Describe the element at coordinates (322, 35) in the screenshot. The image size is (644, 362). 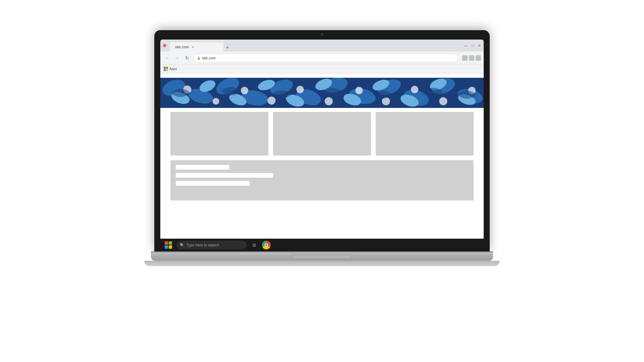
I see `camera-dot` at that location.